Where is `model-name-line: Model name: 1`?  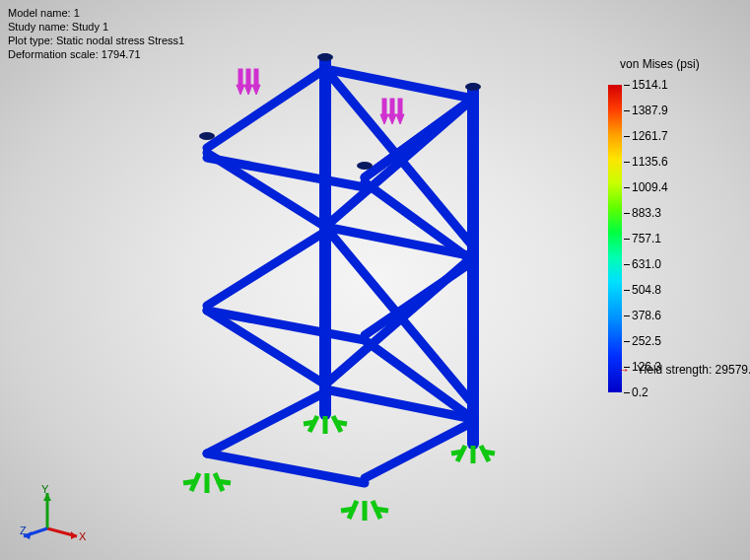 model-name-line: Model name: 1 is located at coordinates (97, 13).